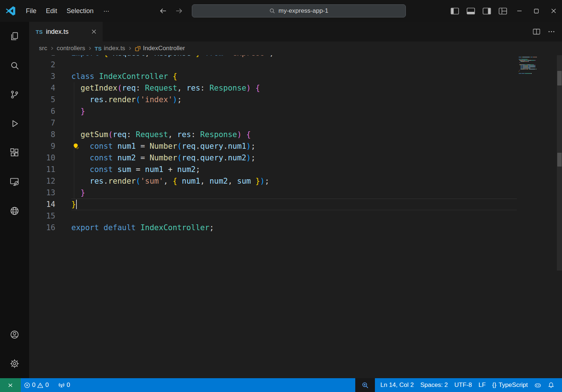 This screenshot has height=392, width=562. I want to click on code-line-9: const num1 = Number(req.query.num1);, so click(295, 146).